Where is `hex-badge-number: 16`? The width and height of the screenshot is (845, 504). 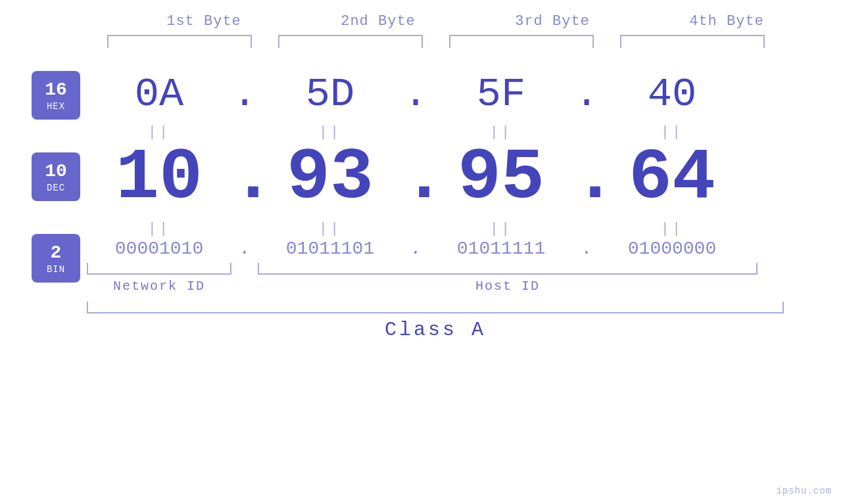 hex-badge-number: 16 is located at coordinates (56, 90).